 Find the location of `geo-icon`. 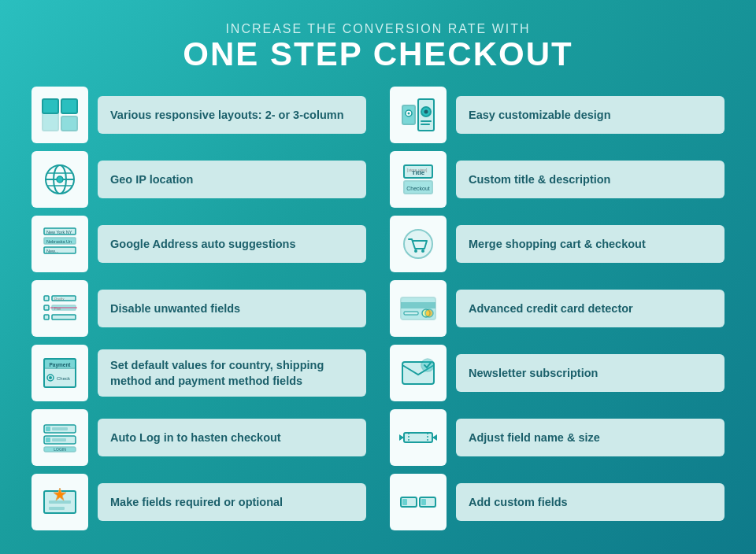

geo-icon is located at coordinates (60, 179).